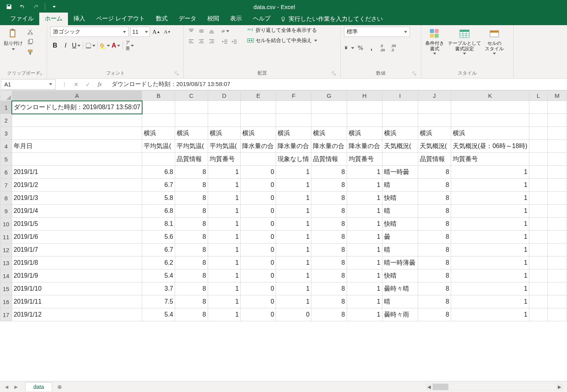  I want to click on cell-A1: ダウンロードした時刻：2019/08/17 13:58:07, so click(77, 108).